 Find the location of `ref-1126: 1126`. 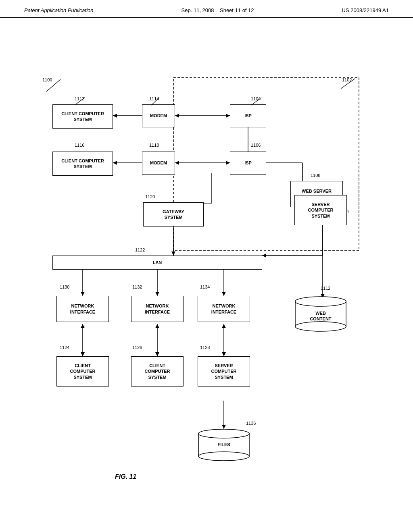

ref-1126: 1126 is located at coordinates (137, 347).